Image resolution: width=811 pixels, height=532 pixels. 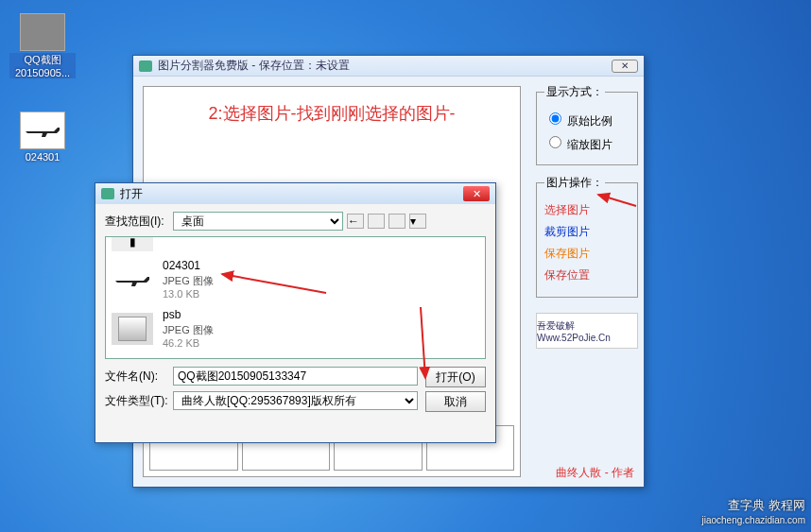 What do you see at coordinates (108, 194) in the screenshot?
I see `dialog-icon` at bounding box center [108, 194].